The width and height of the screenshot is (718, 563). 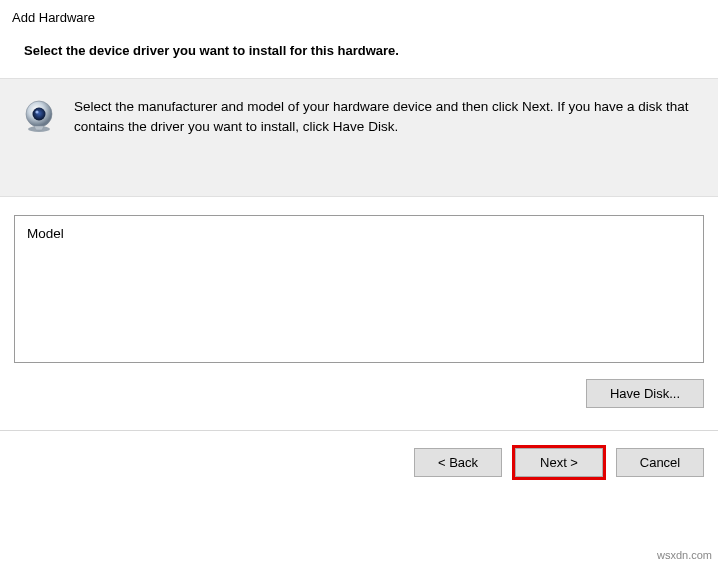 I want to click on window-title: Add Hardware, so click(x=359, y=18).